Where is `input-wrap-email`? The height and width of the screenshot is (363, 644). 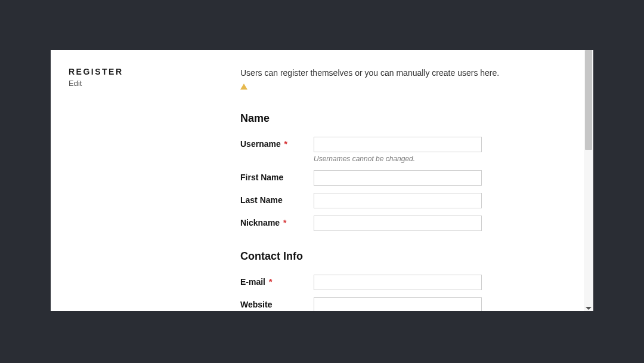
input-wrap-email is located at coordinates (398, 282).